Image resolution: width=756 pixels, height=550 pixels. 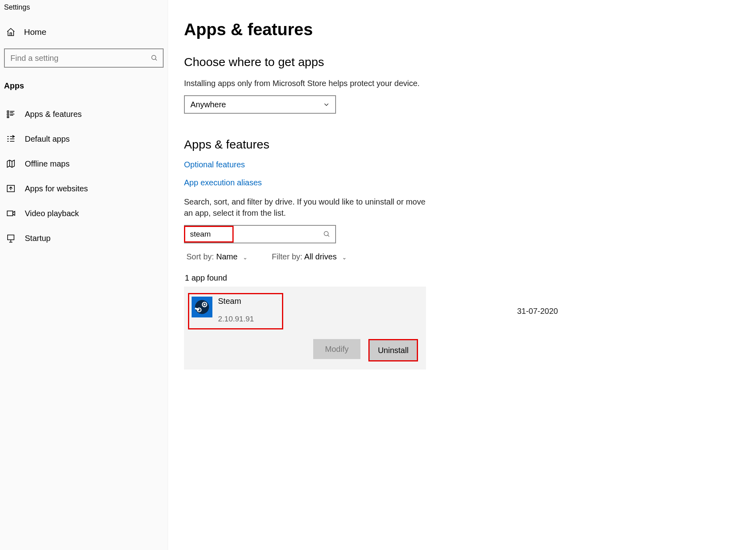 I want to click on window-title: Settings, so click(x=84, y=10).